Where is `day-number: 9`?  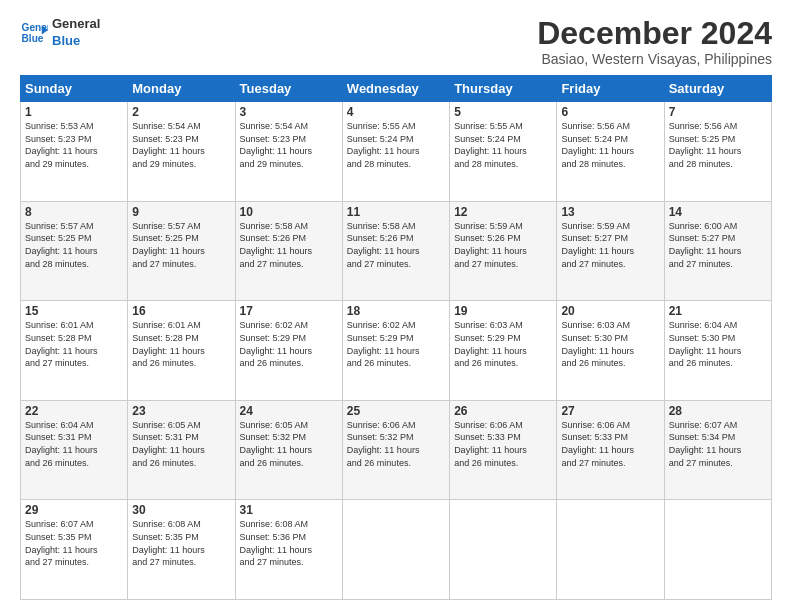 day-number: 9 is located at coordinates (181, 212).